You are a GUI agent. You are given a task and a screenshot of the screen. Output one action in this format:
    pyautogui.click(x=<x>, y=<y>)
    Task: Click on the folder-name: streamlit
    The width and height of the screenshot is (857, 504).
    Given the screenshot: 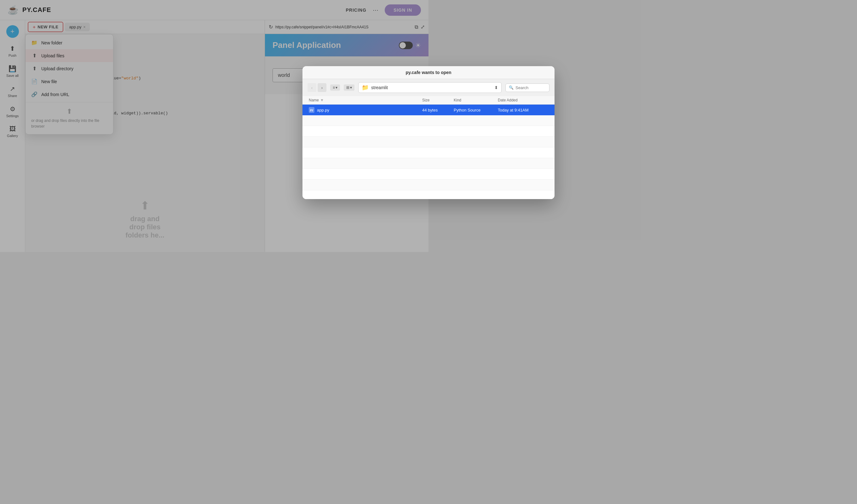 What is the action you would take?
    pyautogui.click(x=400, y=88)
    